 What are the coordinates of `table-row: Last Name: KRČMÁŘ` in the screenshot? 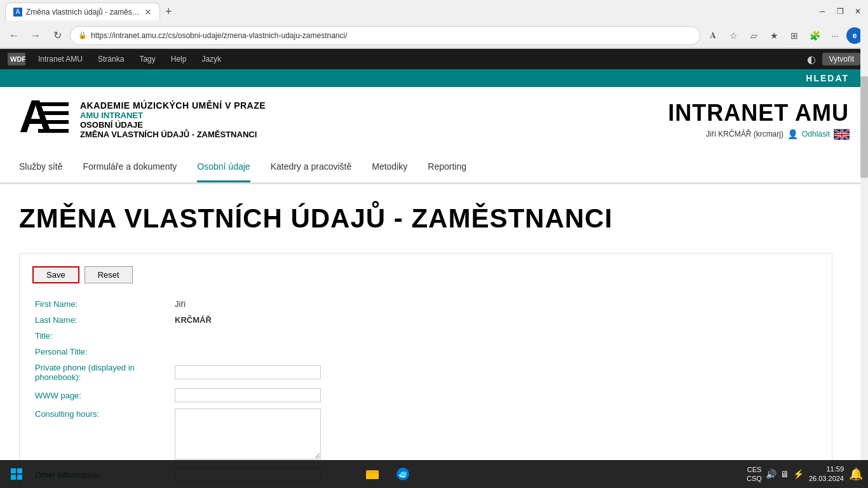 It's located at (426, 320).